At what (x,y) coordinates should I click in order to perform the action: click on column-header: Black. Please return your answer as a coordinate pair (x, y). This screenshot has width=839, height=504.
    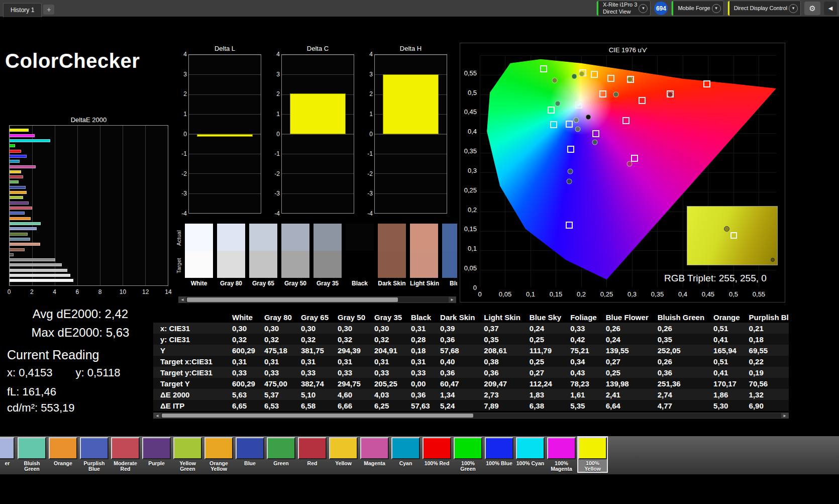
    Looking at the image, I should click on (421, 317).